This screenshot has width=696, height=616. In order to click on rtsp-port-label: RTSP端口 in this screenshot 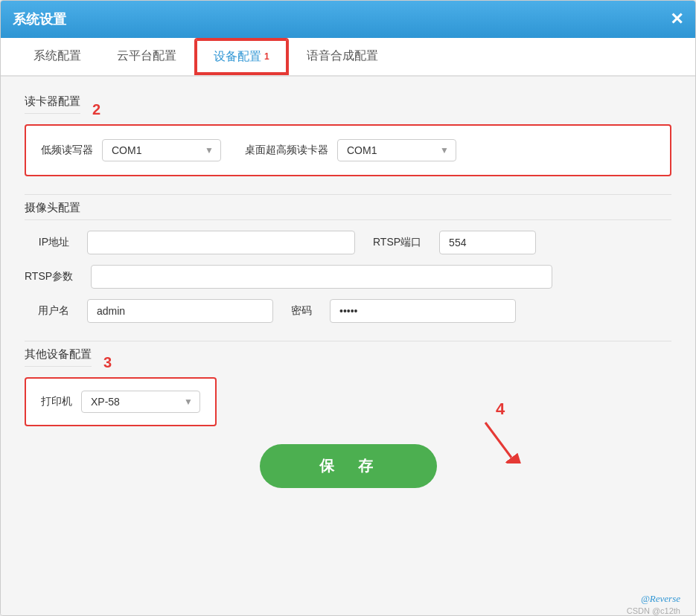, I will do `click(398, 243)`.